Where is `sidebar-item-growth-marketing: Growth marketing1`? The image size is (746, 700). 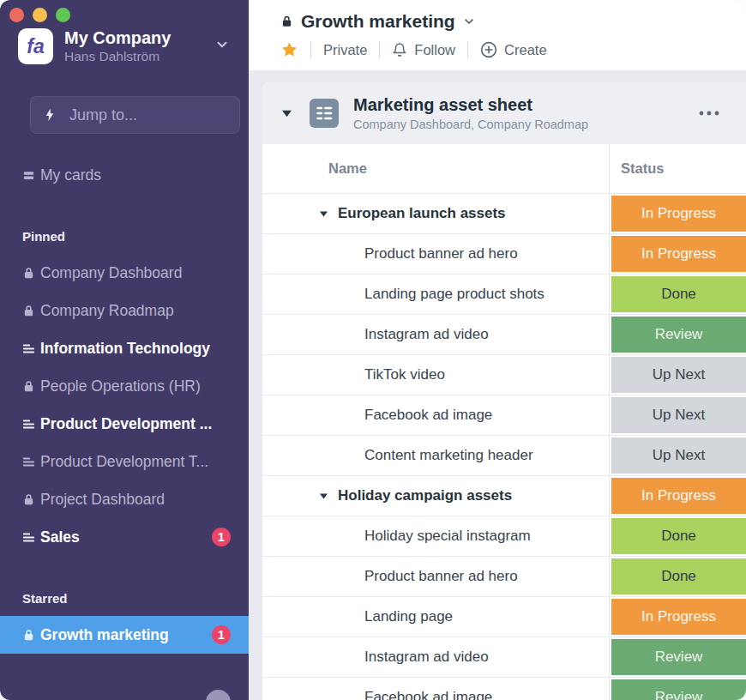 sidebar-item-growth-marketing: Growth marketing1 is located at coordinates (124, 635).